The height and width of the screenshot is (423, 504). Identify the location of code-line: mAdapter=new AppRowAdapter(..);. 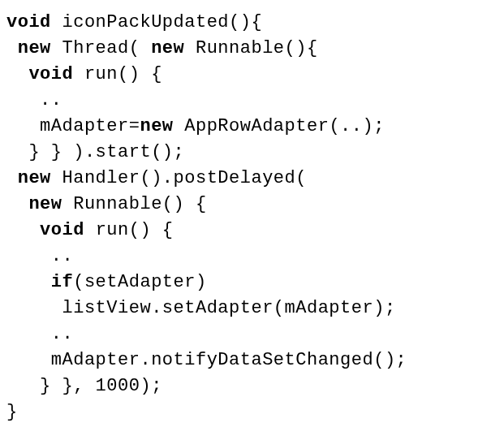
(196, 127).